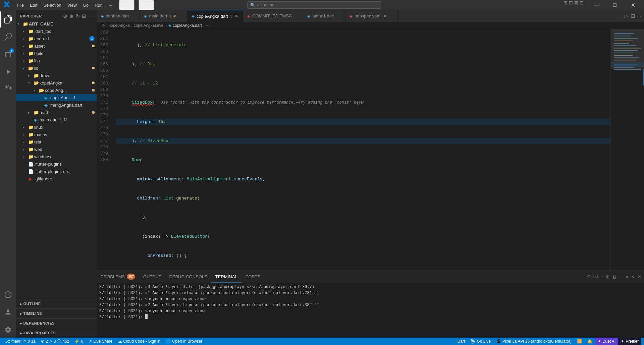 The width and height of the screenshot is (644, 345). What do you see at coordinates (56, 149) in the screenshot?
I see `tree-item-web: ▸ 📁 web` at bounding box center [56, 149].